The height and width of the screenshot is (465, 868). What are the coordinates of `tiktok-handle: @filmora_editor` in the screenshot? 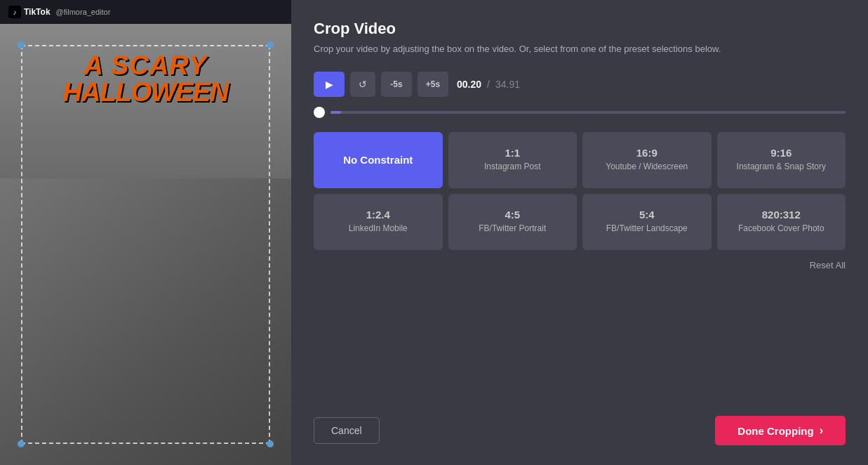 It's located at (84, 12).